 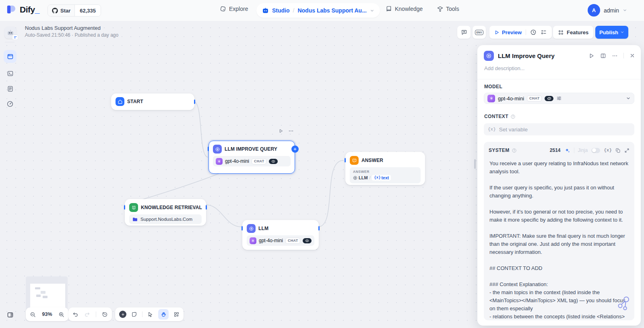 I want to click on nav-studio-label: Studio, so click(x=281, y=10).